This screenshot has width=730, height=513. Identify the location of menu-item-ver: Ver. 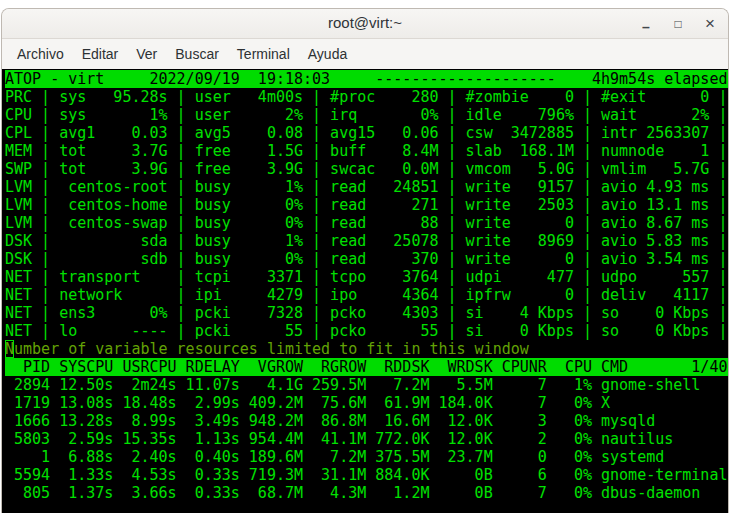
(146, 54).